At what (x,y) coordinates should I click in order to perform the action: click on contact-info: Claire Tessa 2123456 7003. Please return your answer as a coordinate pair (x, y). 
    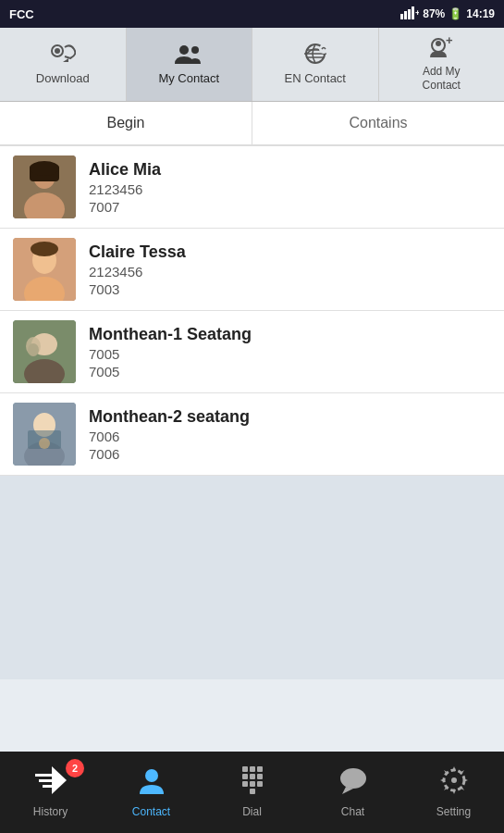
    Looking at the image, I should click on (137, 270).